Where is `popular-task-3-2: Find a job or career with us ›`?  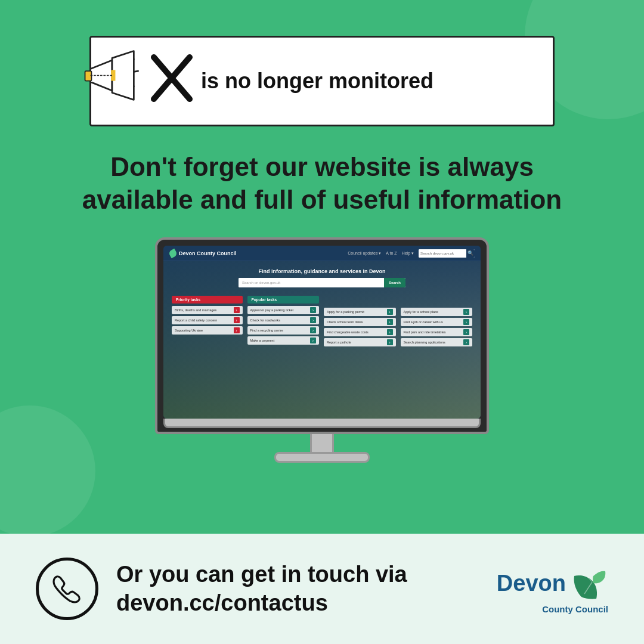 popular-task-3-2: Find a job or career with us › is located at coordinates (436, 322).